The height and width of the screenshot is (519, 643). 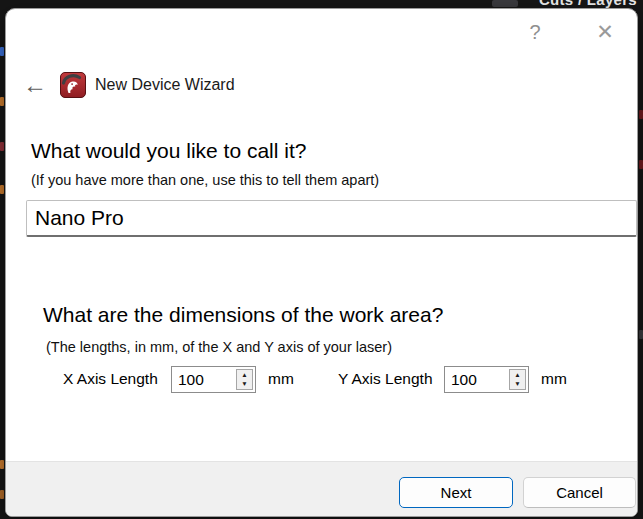 I want to click on device-name-heading: What would you like to call it?, so click(x=168, y=151).